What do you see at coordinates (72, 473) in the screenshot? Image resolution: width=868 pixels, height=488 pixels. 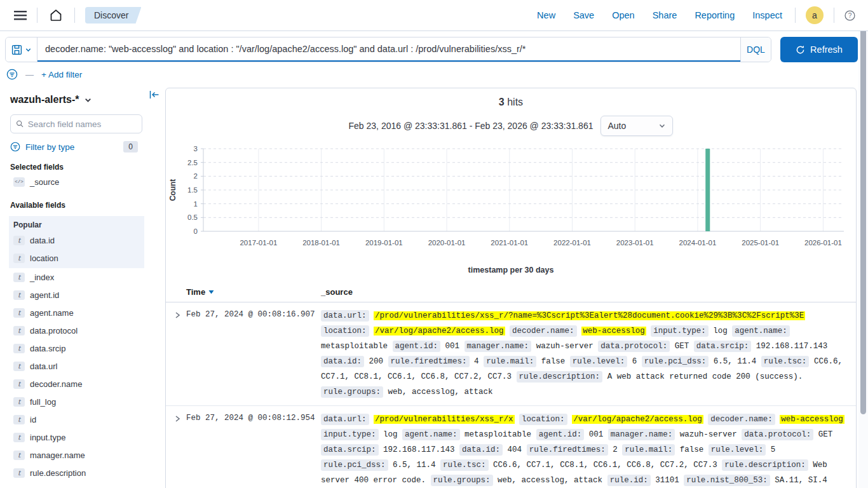 I see `field-item-rule.description: trule.description` at bounding box center [72, 473].